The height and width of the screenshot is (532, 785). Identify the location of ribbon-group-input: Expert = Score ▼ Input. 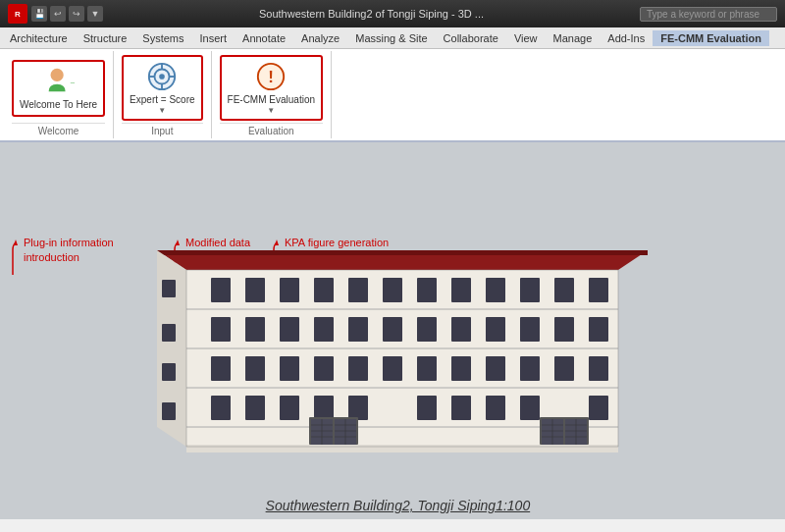
(163, 94).